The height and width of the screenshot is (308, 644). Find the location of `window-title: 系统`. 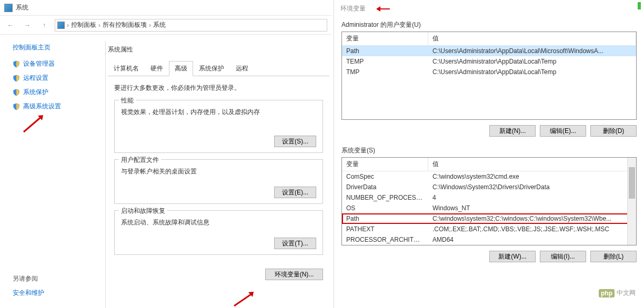

window-title: 系统 is located at coordinates (22, 7).